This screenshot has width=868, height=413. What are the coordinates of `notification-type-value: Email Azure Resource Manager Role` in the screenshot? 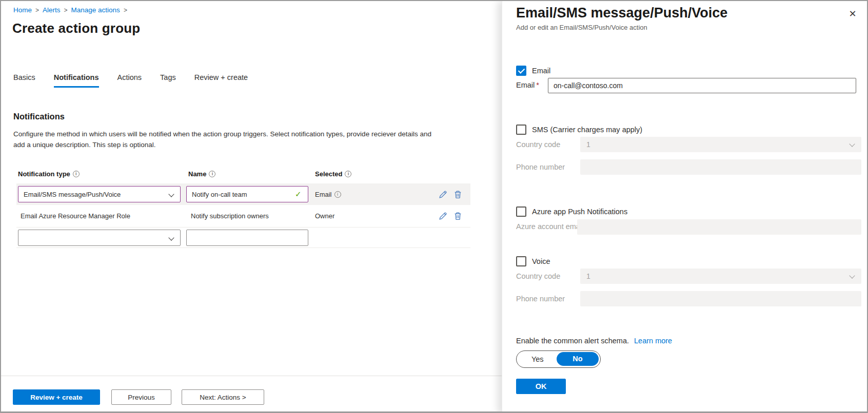 It's located at (75, 216).